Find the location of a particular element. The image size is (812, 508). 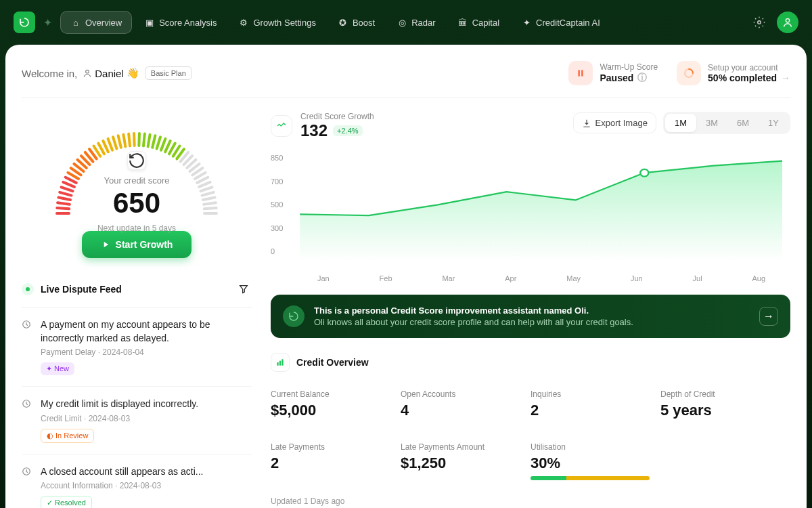

nav-label: Growth Settings is located at coordinates (284, 23).